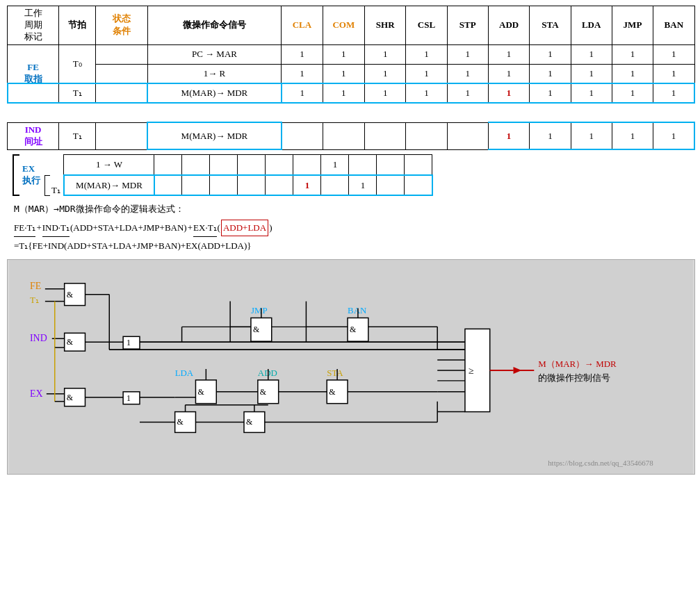 The width and height of the screenshot is (700, 599). What do you see at coordinates (633, 136) in the screenshot?
I see `ind-jmp: 1` at bounding box center [633, 136].